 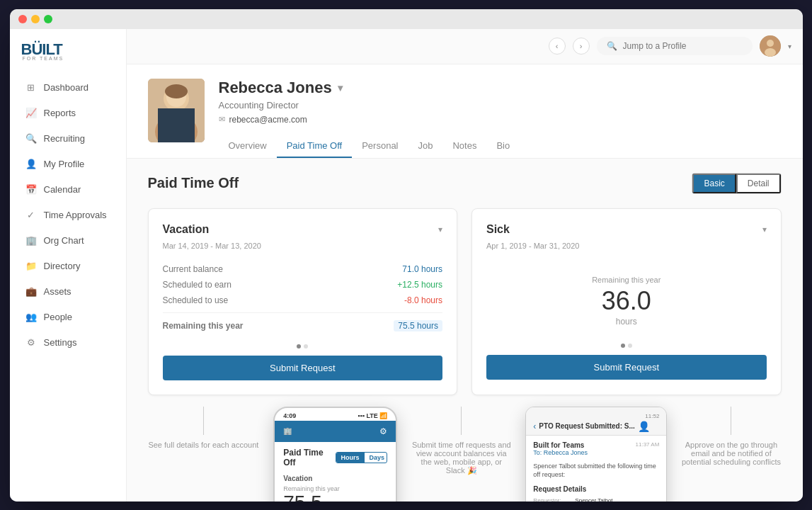 I want to click on profile-photo, so click(x=176, y=110).